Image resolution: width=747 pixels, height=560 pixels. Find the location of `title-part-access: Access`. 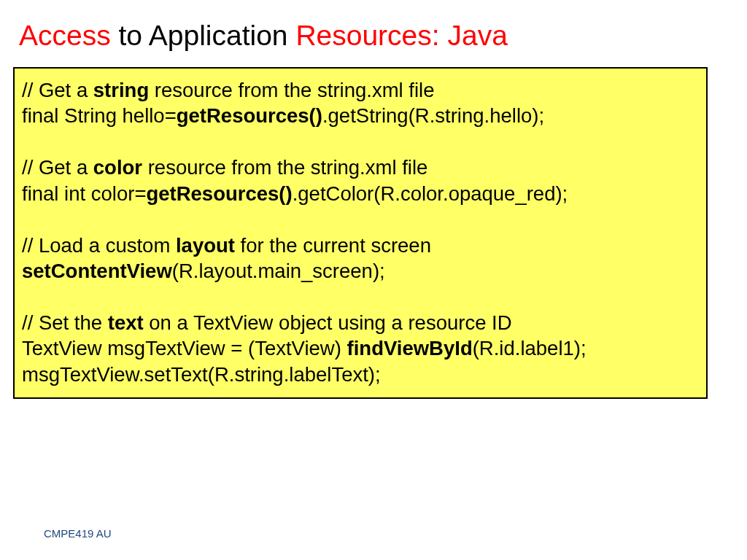

title-part-access: Access is located at coordinates (65, 35).